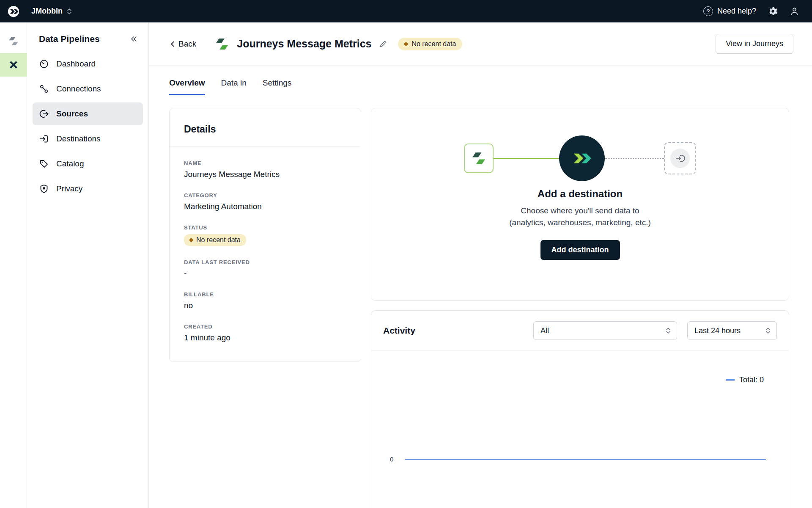 This screenshot has height=508, width=812. I want to click on field-label: CATEGORY, so click(265, 196).